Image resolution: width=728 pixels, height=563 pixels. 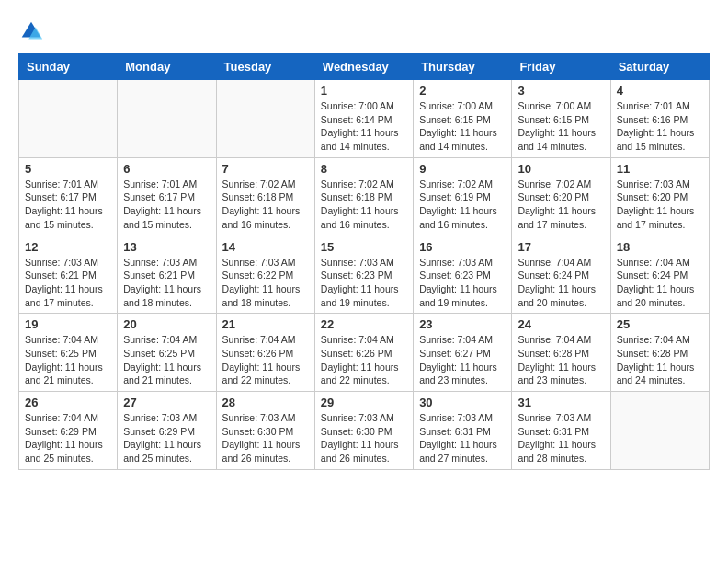 What do you see at coordinates (167, 274) in the screenshot?
I see `calendar-cell: 13Sunrise: 7:03 AMSunset: 6:21 PMDayligh…` at bounding box center [167, 274].